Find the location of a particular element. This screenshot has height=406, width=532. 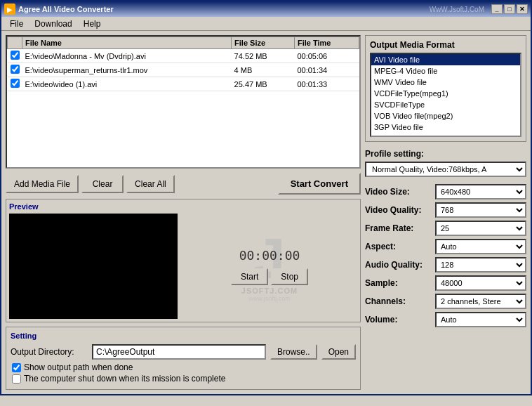

col-filetime: File Time is located at coordinates (326, 44).